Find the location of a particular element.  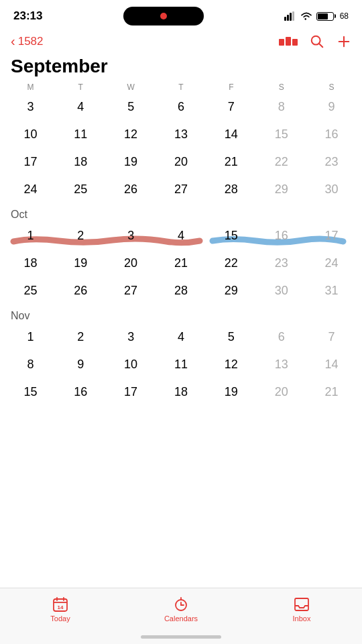

day-header-t2: T is located at coordinates (181, 87).